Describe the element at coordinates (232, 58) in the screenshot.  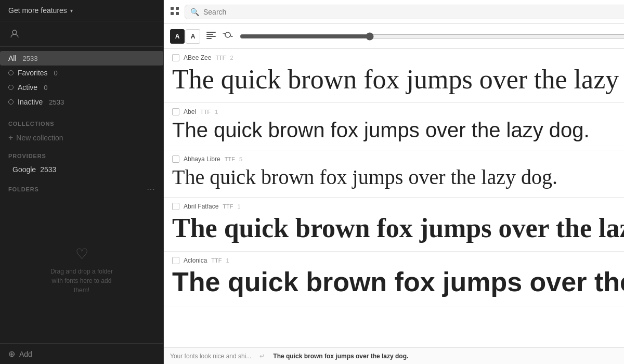
I see `font-count: 2` at that location.